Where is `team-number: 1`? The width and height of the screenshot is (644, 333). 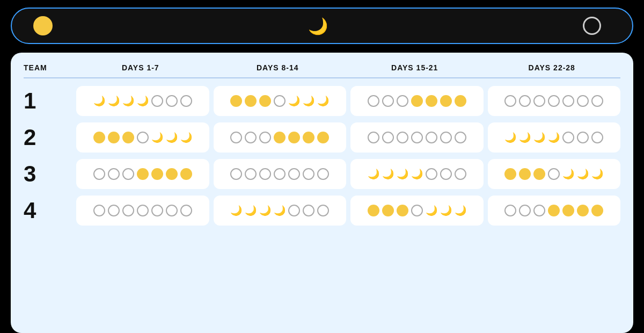
team-number: 1 is located at coordinates (48, 101).